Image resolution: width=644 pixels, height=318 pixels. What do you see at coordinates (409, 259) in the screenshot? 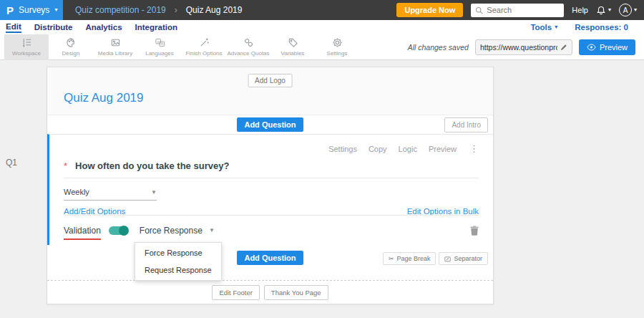
I see `page-break-button: ✂ Page Break` at bounding box center [409, 259].